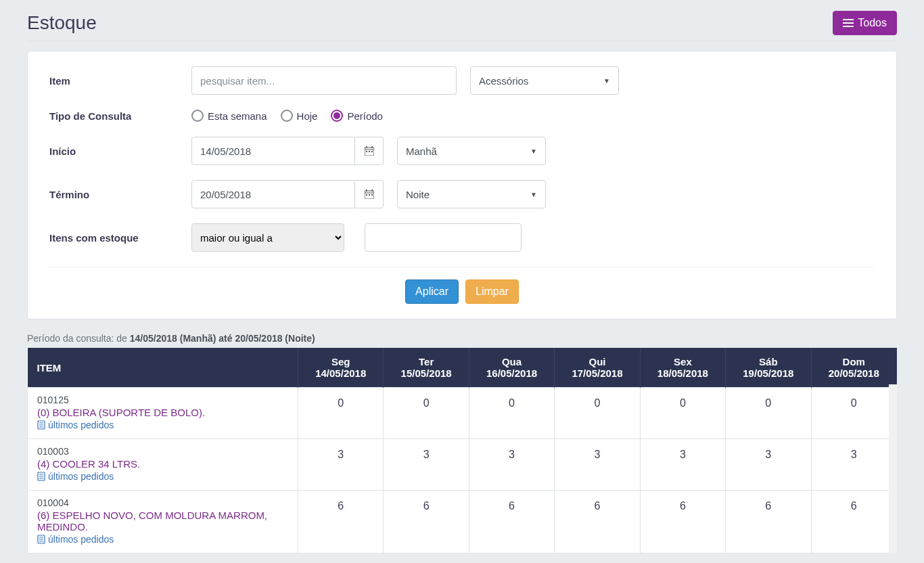 This screenshot has width=924, height=563. I want to click on radio-hoje: Hoje, so click(299, 116).